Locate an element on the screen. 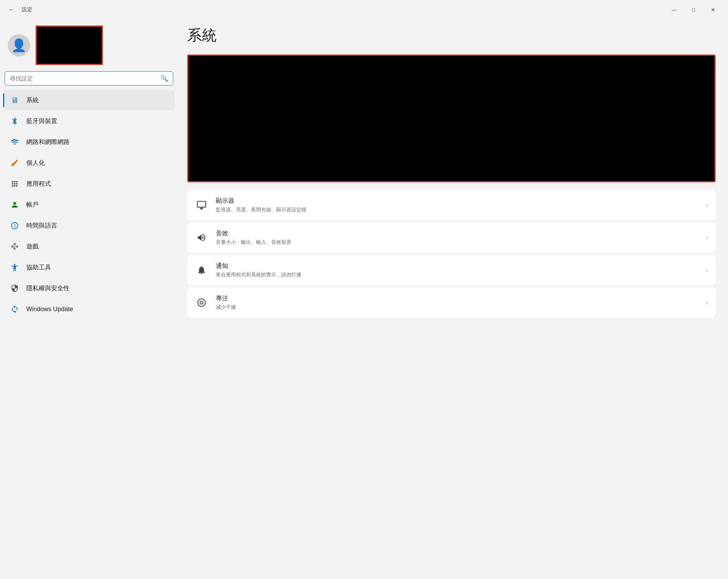 The image size is (728, 579). sidebar-label-update: Windows Update is located at coordinates (50, 309).